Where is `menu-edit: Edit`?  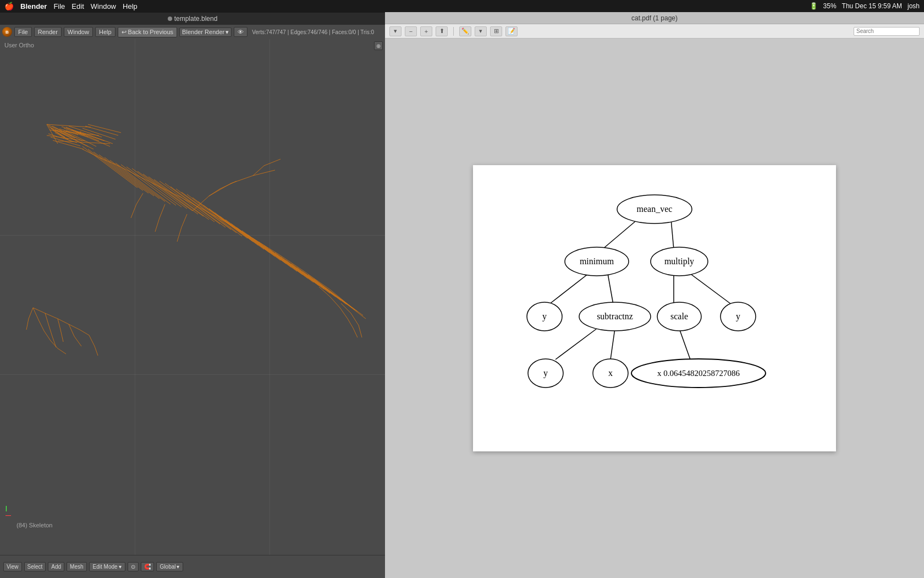 menu-edit: Edit is located at coordinates (78, 7).